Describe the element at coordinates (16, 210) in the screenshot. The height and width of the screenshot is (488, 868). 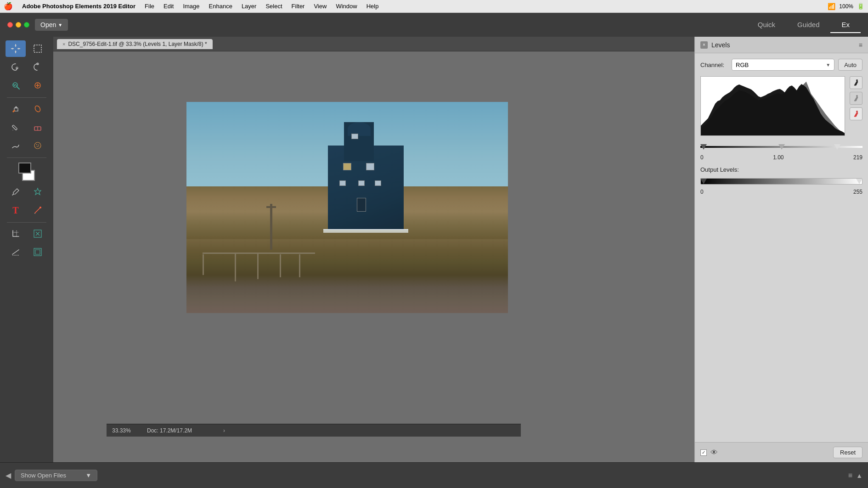
I see `text-tool-label: T` at that location.